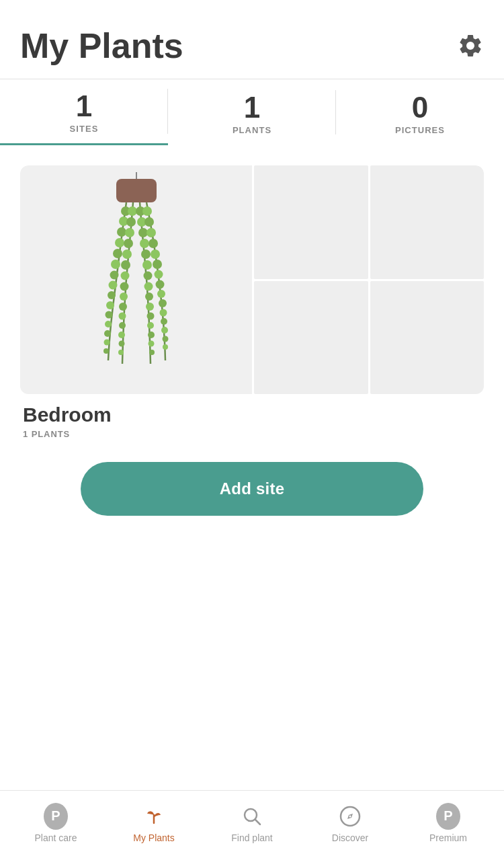  What do you see at coordinates (252, 130) in the screenshot?
I see `plants-label: PLANTS` at bounding box center [252, 130].